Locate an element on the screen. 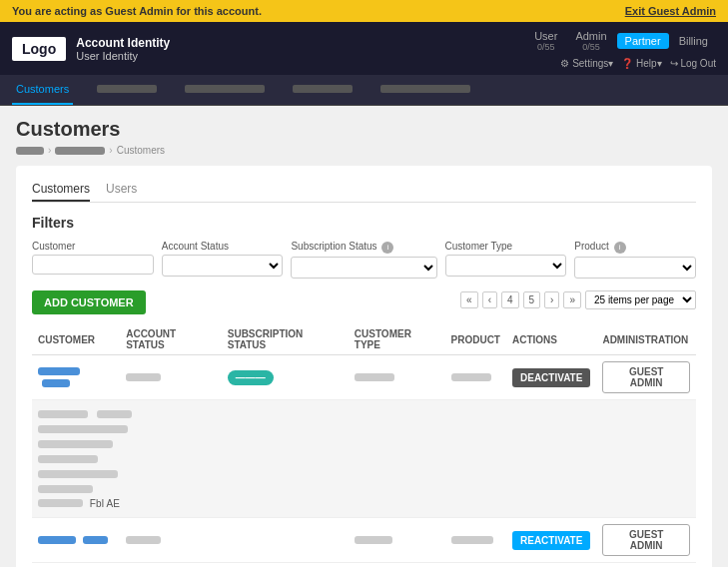  help-link: ❓ Help▾ is located at coordinates (641, 64).